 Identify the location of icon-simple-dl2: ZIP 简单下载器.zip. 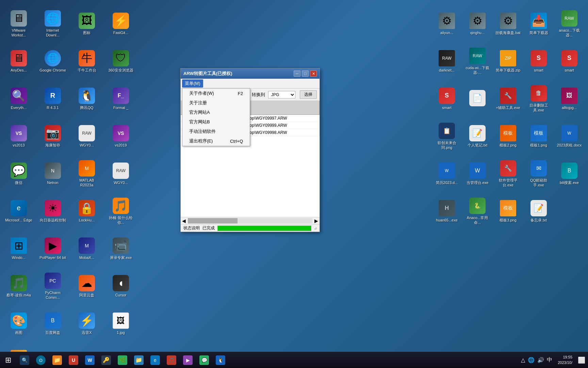
(508, 61).